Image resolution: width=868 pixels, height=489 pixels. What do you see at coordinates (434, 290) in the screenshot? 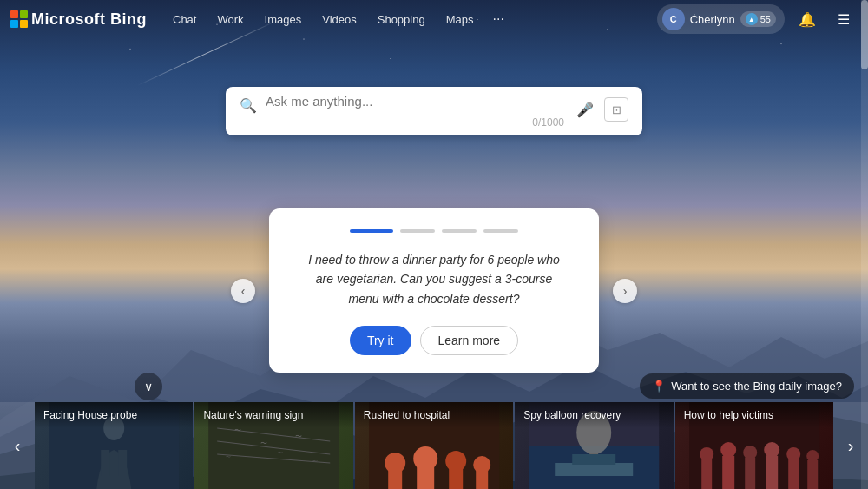
I see `suggestion-card: ‹ I need to throw a dinner party for 6 p…` at bounding box center [434, 290].